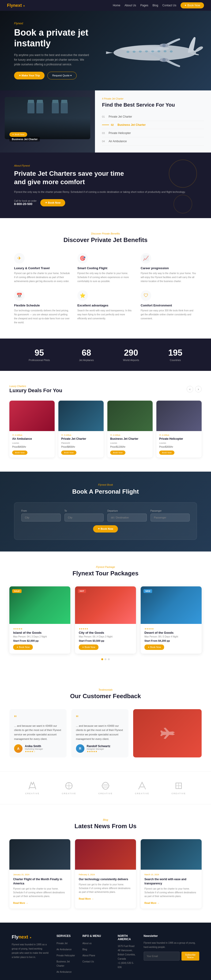 Image resolution: width=211 pixels, height=980 pixels. Describe the element at coordinates (127, 517) in the screenshot. I see `departure-input` at that location.